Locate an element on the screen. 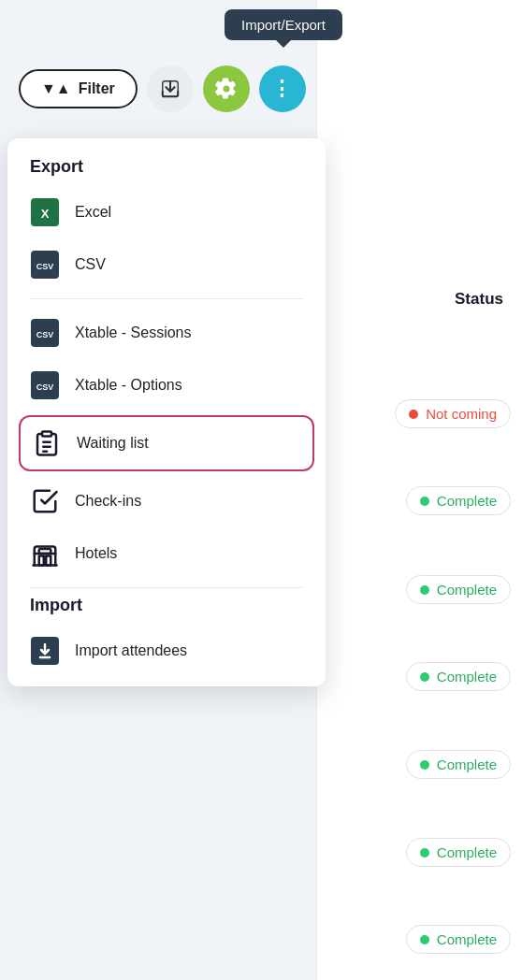 This screenshot has height=980, width=522. download-icon is located at coordinates (170, 89).